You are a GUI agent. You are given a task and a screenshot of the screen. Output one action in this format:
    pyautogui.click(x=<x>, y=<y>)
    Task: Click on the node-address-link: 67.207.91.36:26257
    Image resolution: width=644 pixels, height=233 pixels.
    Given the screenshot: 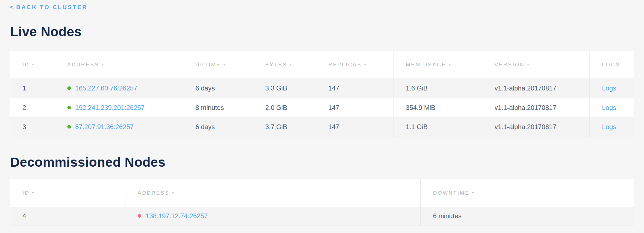 What is the action you would take?
    pyautogui.click(x=105, y=127)
    